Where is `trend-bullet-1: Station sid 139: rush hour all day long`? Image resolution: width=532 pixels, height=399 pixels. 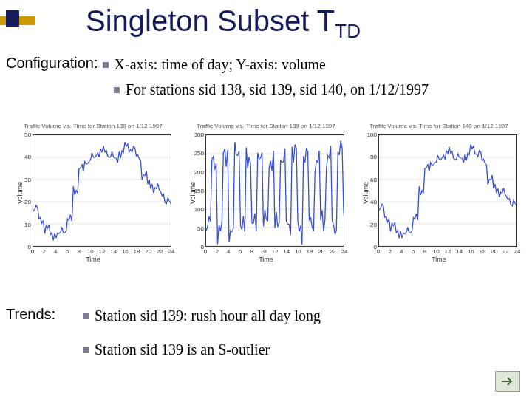
trend-bullet-1: Station sid 139: rush hour all day long is located at coordinates (202, 316).